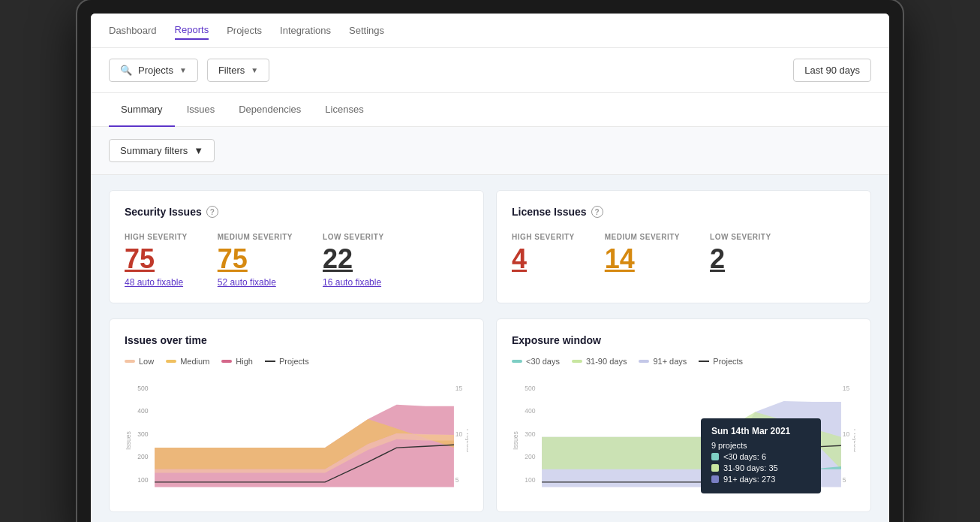 The height and width of the screenshot is (522, 980). I want to click on tooltip-title: Sun 14th Mar 2021, so click(761, 431).